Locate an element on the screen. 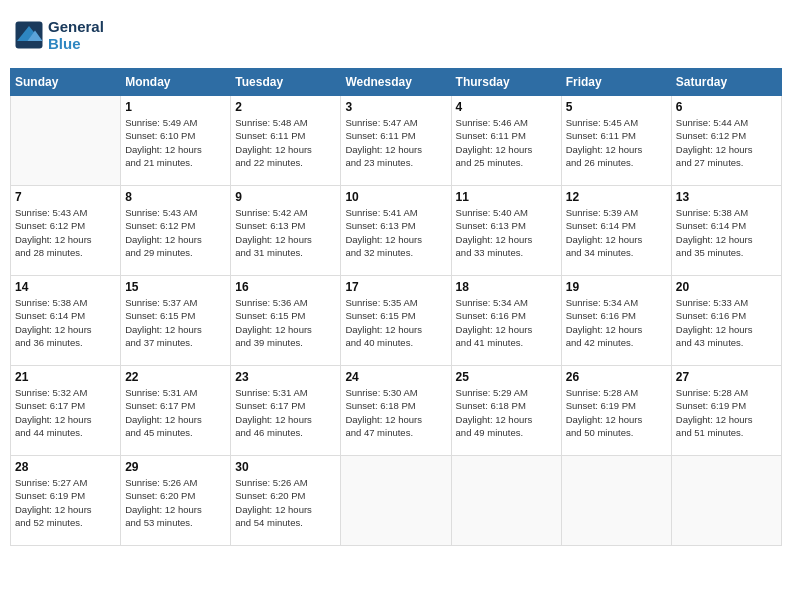 The image size is (792, 612). day-number: 23 is located at coordinates (286, 377).